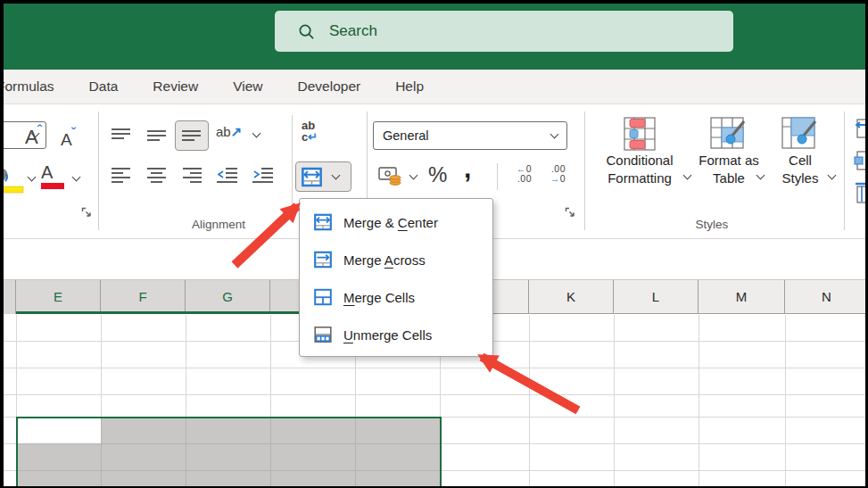  Describe the element at coordinates (384, 261) in the screenshot. I see `menu-item-label: Merge Across` at that location.